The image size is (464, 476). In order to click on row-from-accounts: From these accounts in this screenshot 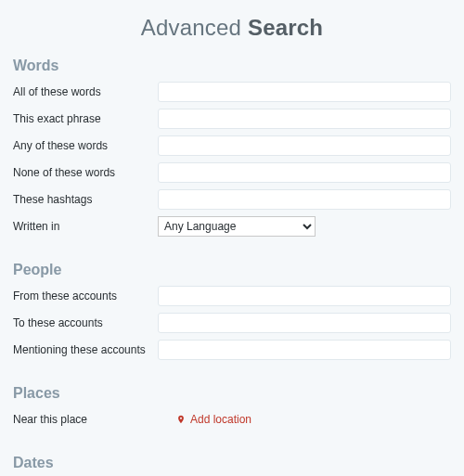, I will do `click(232, 296)`.